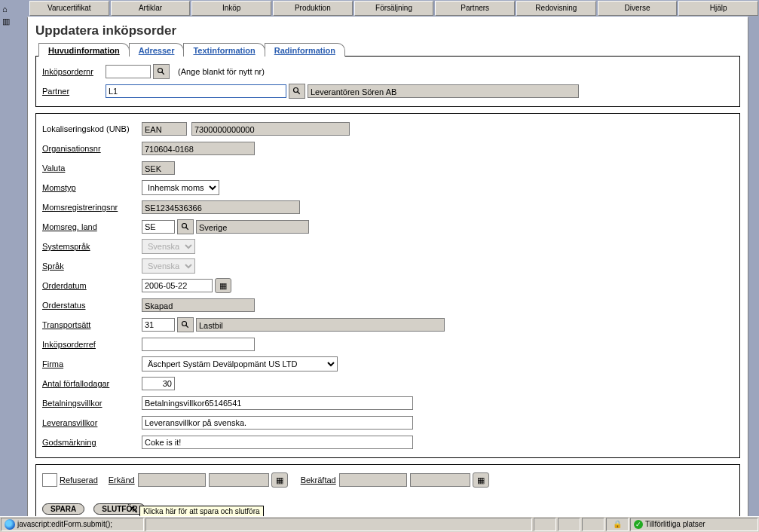  Describe the element at coordinates (556, 8) in the screenshot. I see `menu-item: Redovisning` at that location.